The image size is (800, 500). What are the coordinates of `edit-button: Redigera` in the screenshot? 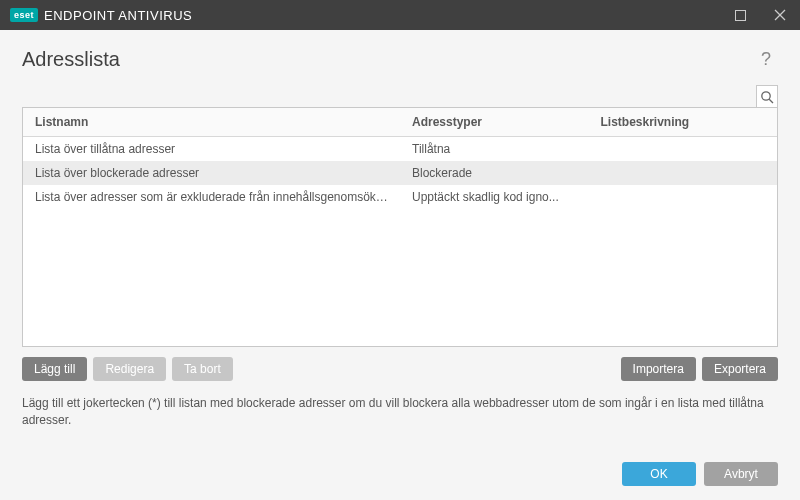 It's located at (130, 369).